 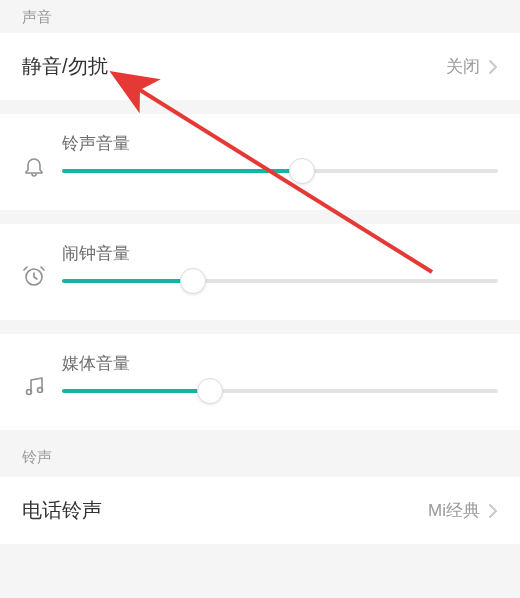 What do you see at coordinates (34, 386) in the screenshot?
I see `music-note-icon` at bounding box center [34, 386].